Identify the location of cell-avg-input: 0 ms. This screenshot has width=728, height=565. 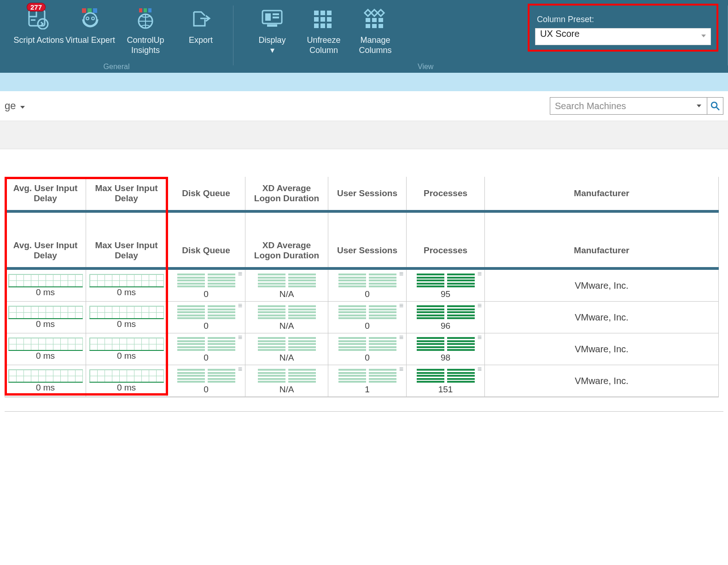
(46, 285).